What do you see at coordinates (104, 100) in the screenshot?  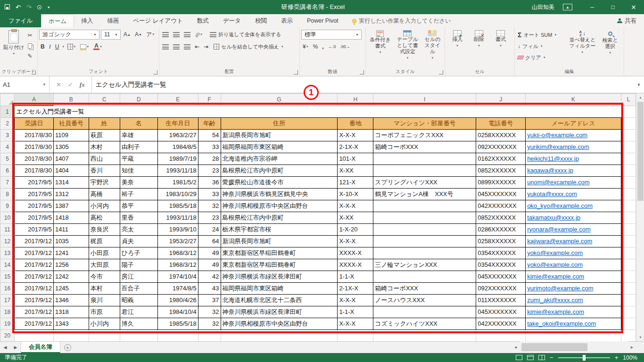 I see `column-header-C: C` at bounding box center [104, 100].